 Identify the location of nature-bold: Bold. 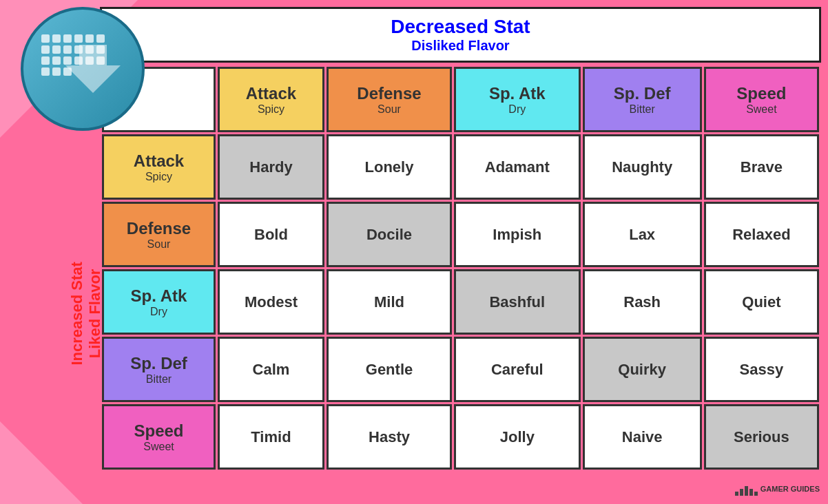
(271, 234).